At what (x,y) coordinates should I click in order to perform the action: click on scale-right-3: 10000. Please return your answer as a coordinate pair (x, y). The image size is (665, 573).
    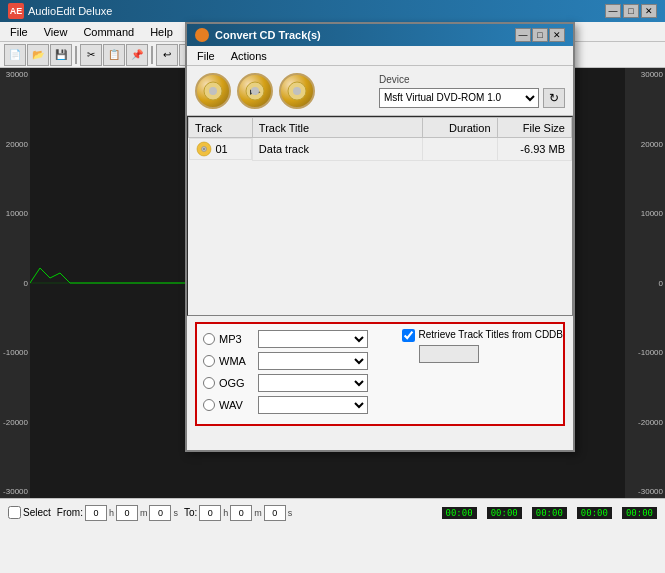
    Looking at the image, I should click on (645, 214).